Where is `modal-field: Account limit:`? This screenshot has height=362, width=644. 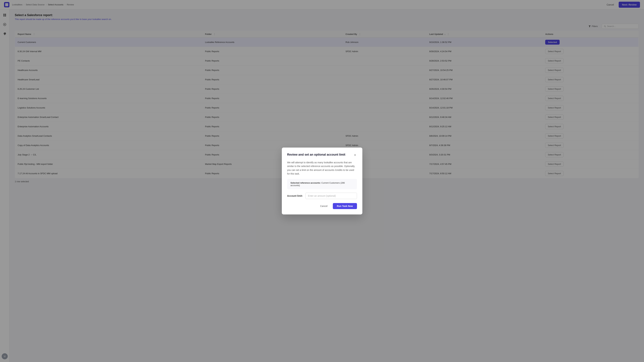 modal-field: Account limit: is located at coordinates (322, 196).